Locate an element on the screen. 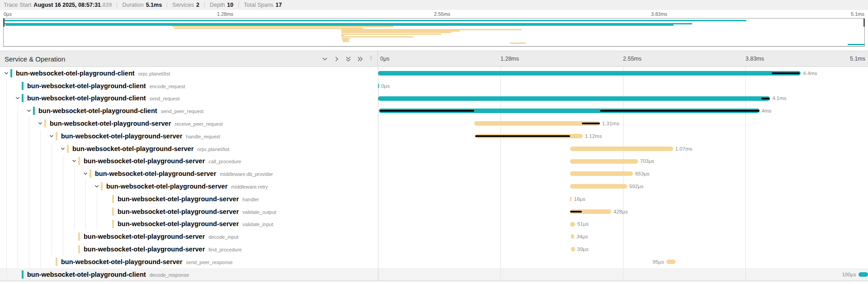 The height and width of the screenshot is (284, 868). span-row: bun-websocket-otel-playground-serverrece… is located at coordinates (434, 123).